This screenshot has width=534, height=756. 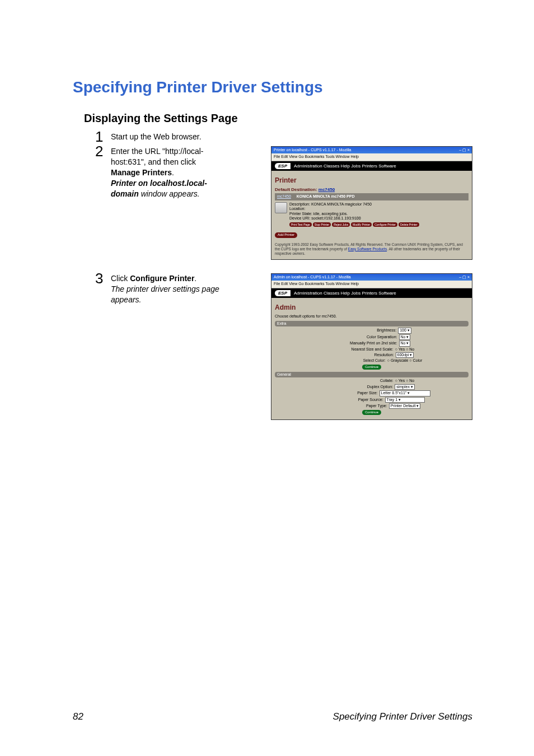 I want to click on printer-name-link: mc7450, so click(x=284, y=196).